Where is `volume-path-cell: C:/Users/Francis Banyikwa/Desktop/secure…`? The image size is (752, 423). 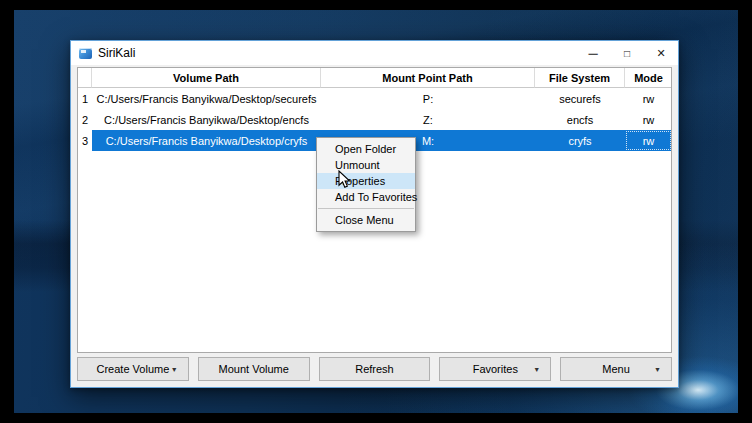 volume-path-cell: C:/Users/Francis Banyikwa/Desktop/secure… is located at coordinates (206, 98).